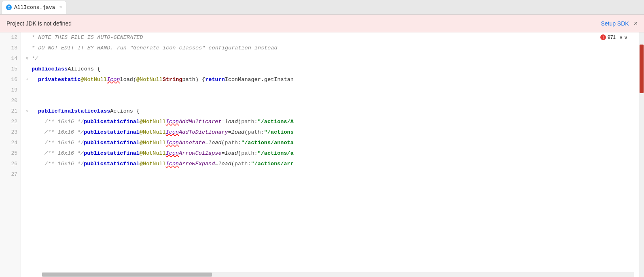  Describe the element at coordinates (60, 69) in the screenshot. I see `kw-class-15: class` at that location.